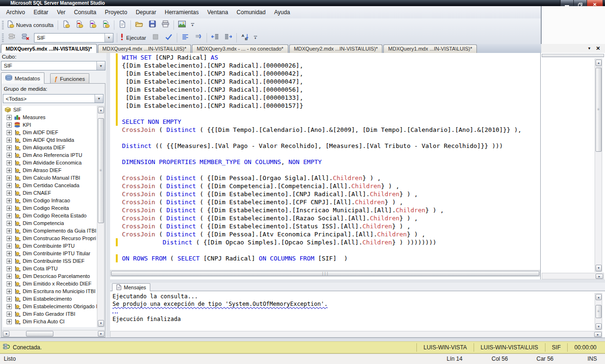 This screenshot has height=364, width=605. I want to click on messages-pane: Ejecutando la consulta...Se produjo una …, so click(352, 311).